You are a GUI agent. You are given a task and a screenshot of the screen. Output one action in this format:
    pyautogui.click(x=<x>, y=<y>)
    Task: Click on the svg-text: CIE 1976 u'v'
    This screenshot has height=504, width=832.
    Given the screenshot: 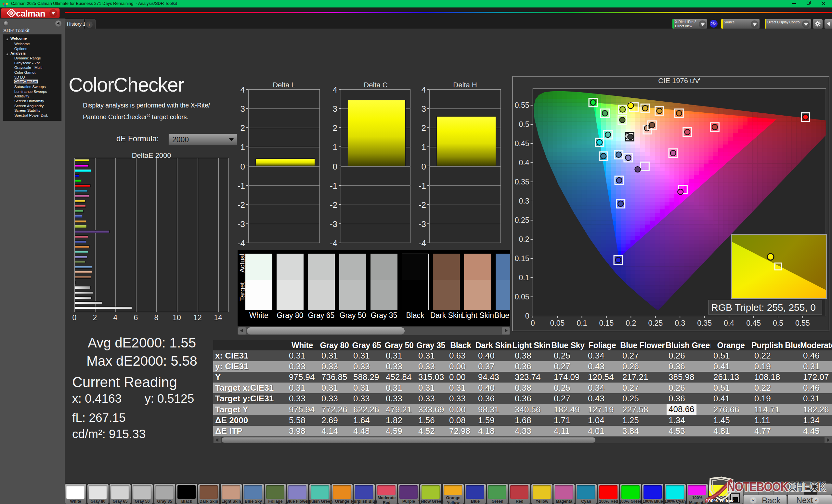 What is the action you would take?
    pyautogui.click(x=679, y=81)
    